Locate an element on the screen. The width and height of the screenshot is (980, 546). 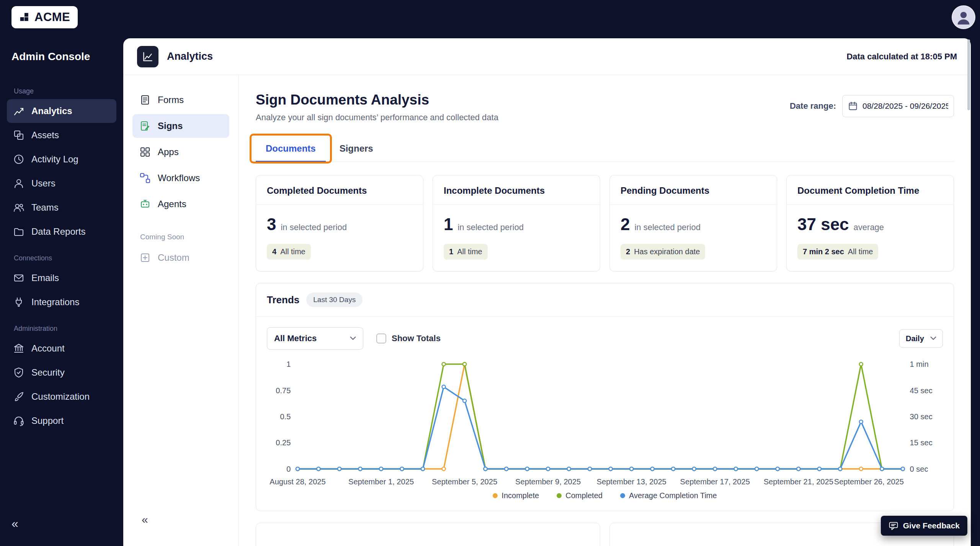
sidebar-item-label: Support is located at coordinates (47, 421).